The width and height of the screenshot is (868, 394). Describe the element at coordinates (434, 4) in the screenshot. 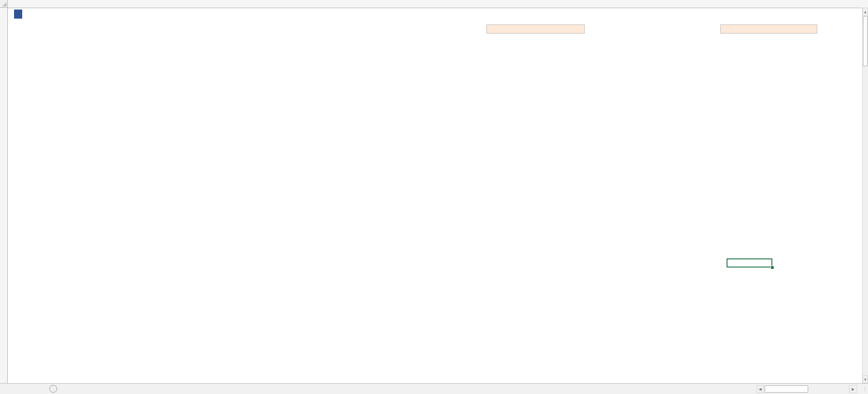

I see `column-header-strip` at that location.